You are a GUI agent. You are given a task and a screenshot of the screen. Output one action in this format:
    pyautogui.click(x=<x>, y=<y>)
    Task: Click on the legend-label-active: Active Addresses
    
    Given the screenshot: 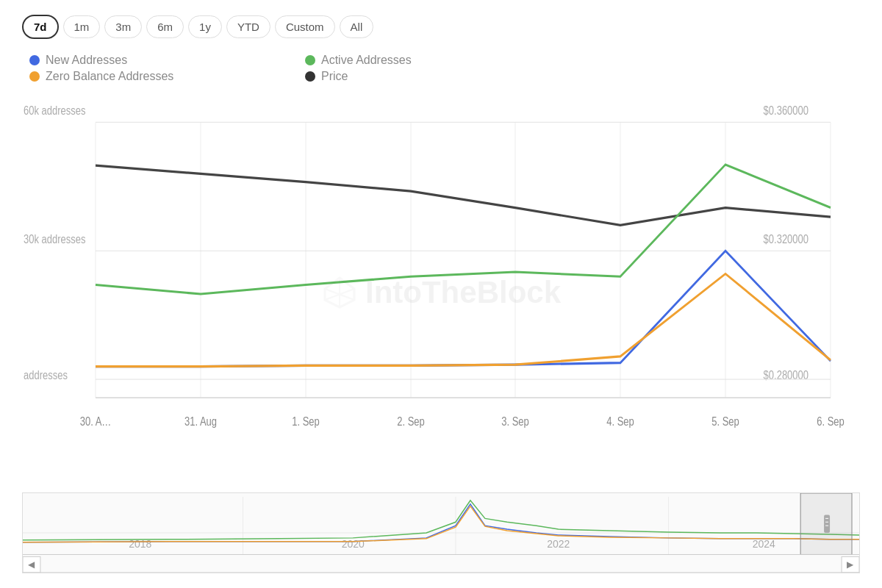 What is the action you would take?
    pyautogui.click(x=366, y=60)
    